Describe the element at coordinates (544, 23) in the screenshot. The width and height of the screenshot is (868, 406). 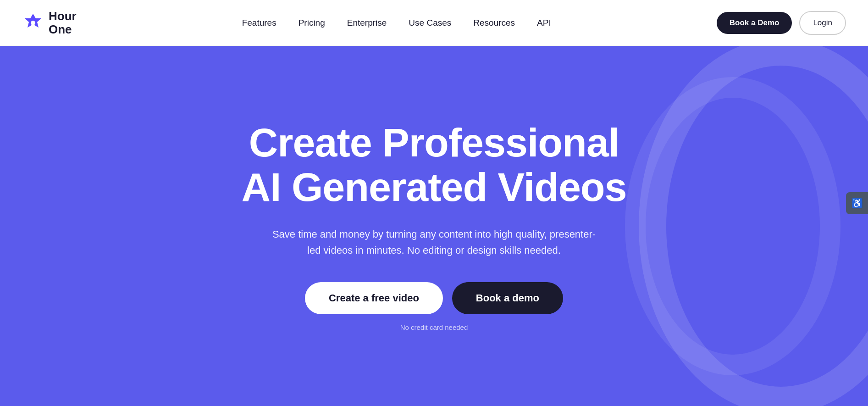
I see `nav-api: API` at that location.